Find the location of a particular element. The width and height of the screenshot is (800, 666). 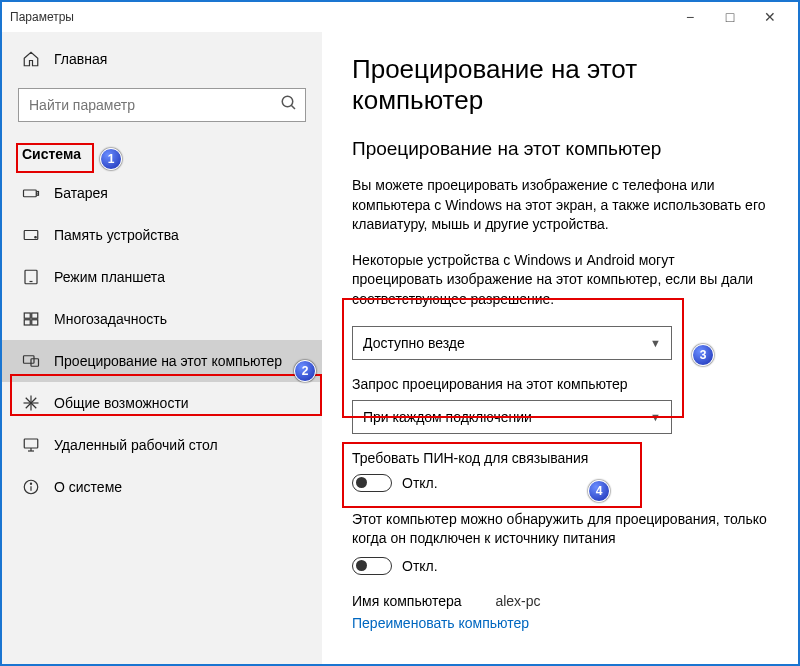

page-title: Проецирование на этот компьютер is located at coordinates (560, 85).